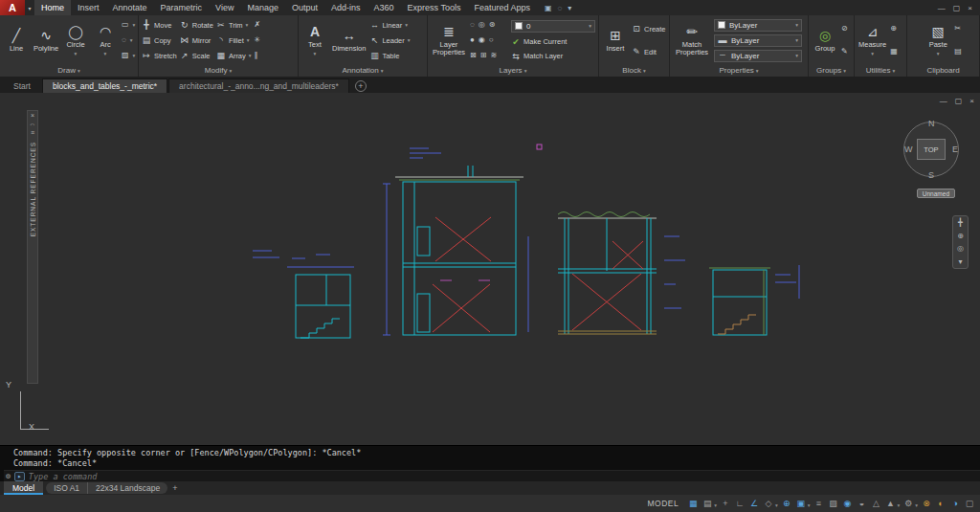  Describe the element at coordinates (197, 25) in the screenshot. I see `rotate-button: ↻Rotate` at that location.